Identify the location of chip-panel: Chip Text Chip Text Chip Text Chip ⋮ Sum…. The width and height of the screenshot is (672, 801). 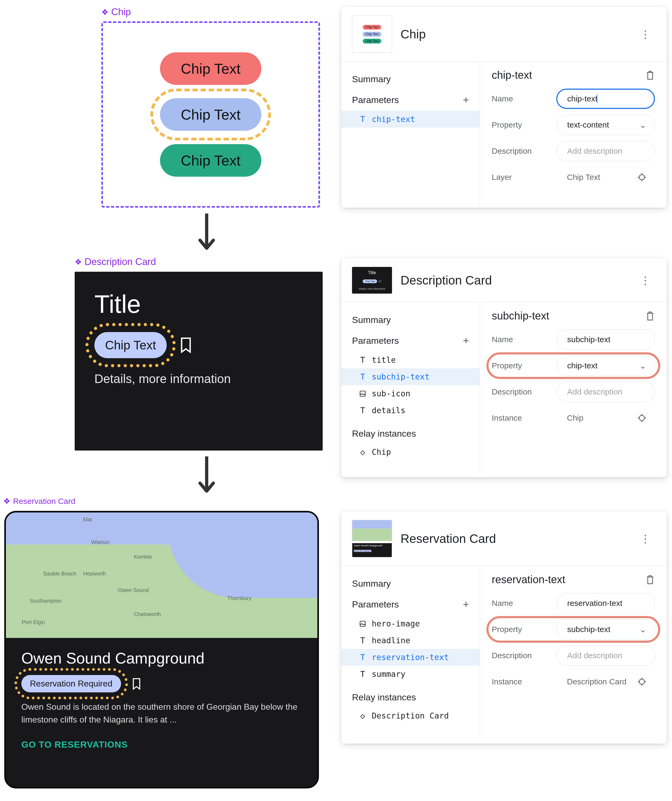
(504, 107).